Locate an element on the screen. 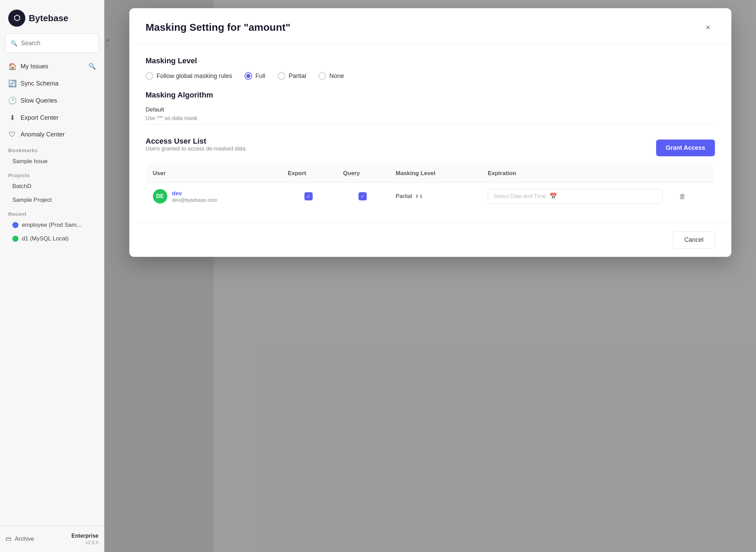  access-user-table: User Export Query Masking Level Expirati… is located at coordinates (430, 187).